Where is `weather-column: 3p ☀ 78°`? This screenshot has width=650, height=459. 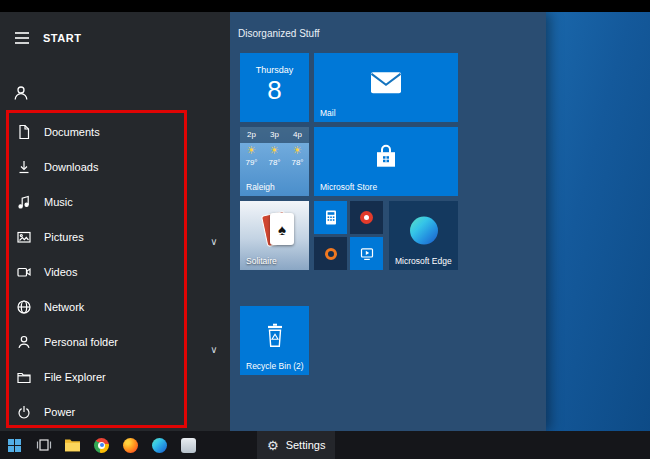
weather-column: 3p ☀ 78° is located at coordinates (274, 148).